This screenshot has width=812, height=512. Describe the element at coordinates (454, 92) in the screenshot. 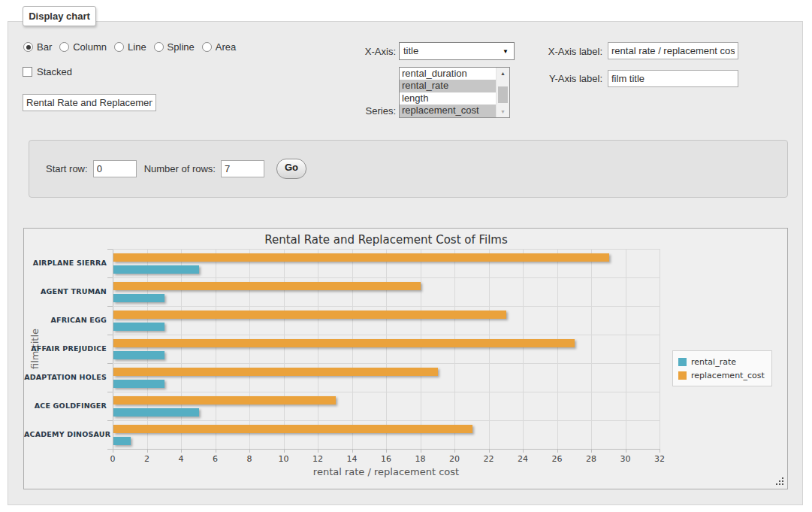

I see `series-listbox: rental_durationrental_ratelengthreplacem…` at that location.